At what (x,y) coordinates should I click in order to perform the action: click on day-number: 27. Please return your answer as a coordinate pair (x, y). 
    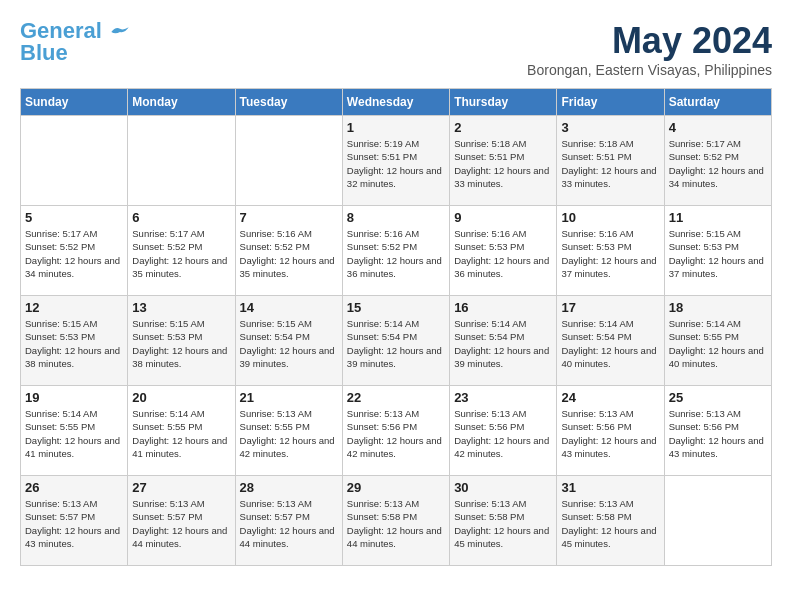
    Looking at the image, I should click on (181, 488).